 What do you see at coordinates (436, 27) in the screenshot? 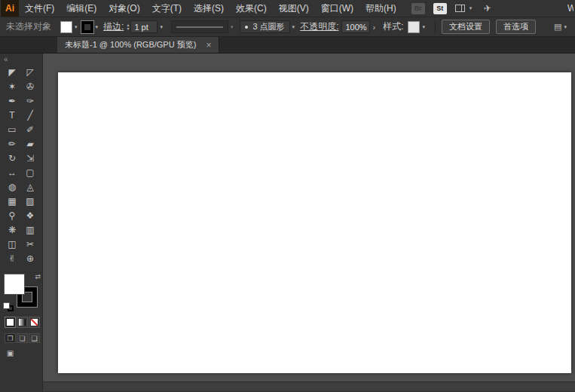
I see `divider` at bounding box center [436, 27].